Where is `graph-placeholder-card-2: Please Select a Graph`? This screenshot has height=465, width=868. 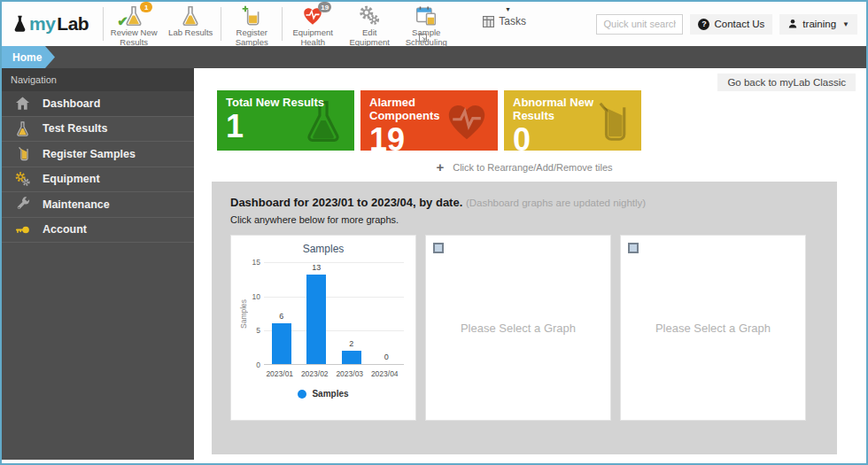
graph-placeholder-card-2: Please Select a Graph is located at coordinates (713, 328).